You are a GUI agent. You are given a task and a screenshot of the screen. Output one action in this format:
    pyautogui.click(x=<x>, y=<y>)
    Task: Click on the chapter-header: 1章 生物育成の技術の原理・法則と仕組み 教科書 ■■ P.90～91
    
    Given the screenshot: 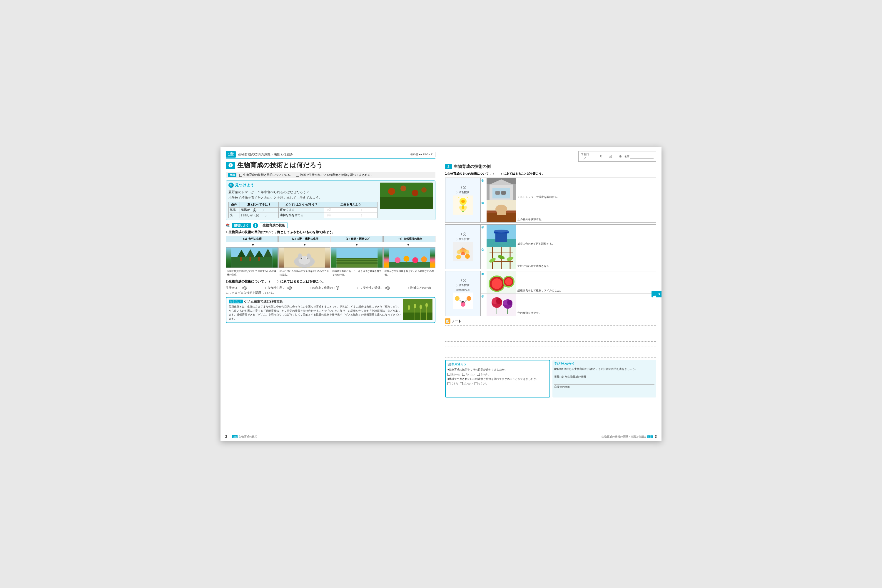 What is the action you would take?
    pyautogui.click(x=331, y=155)
    